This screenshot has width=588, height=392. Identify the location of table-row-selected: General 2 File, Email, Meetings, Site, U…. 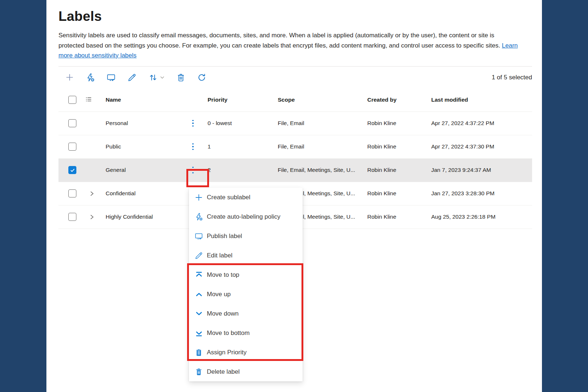
(295, 170).